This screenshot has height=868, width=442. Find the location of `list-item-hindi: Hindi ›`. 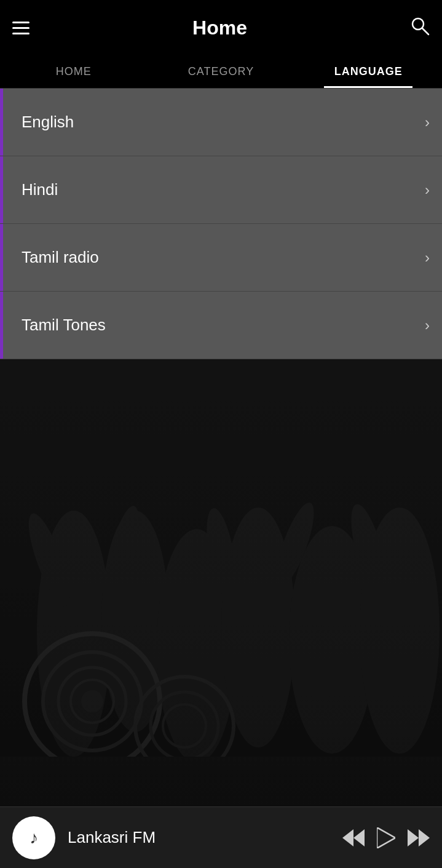

list-item-hindi: Hindi › is located at coordinates (221, 190).